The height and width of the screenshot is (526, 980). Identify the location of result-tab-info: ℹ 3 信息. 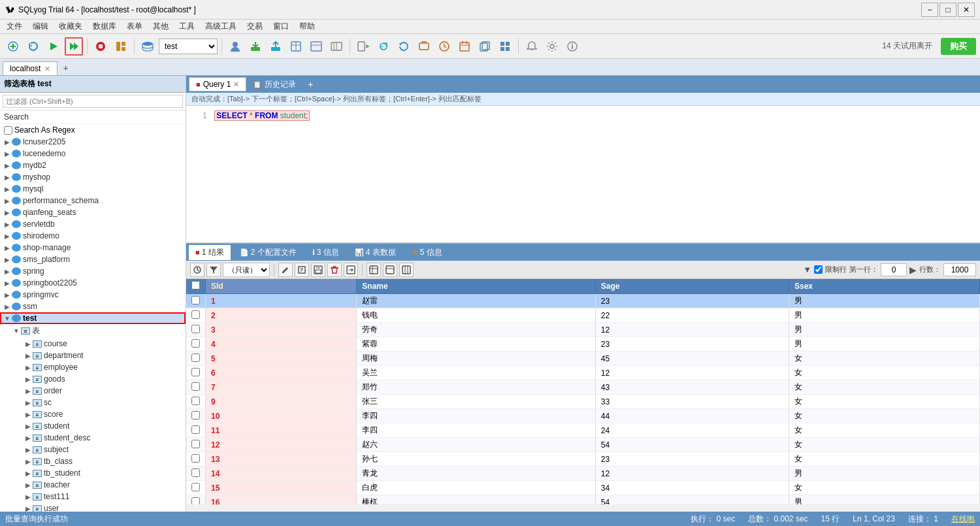
(325, 252).